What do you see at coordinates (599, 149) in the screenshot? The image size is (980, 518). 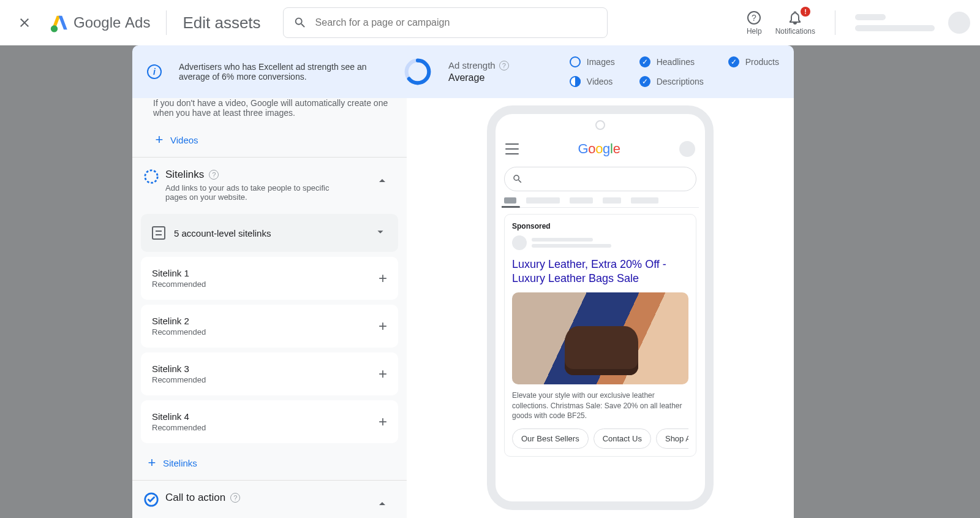 I see `google-logo-preview: Google` at bounding box center [599, 149].